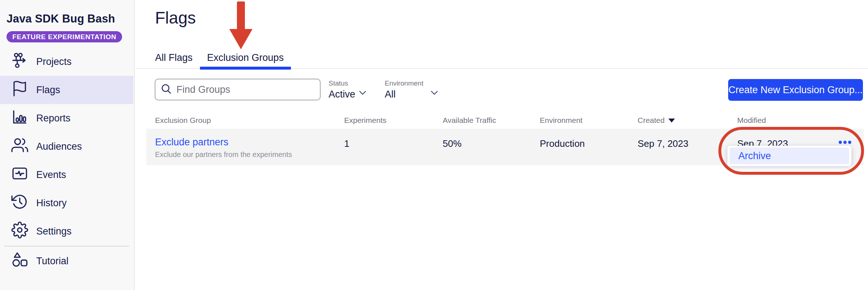 The image size is (868, 290). What do you see at coordinates (342, 94) in the screenshot?
I see `status-filter-value: Active` at bounding box center [342, 94].